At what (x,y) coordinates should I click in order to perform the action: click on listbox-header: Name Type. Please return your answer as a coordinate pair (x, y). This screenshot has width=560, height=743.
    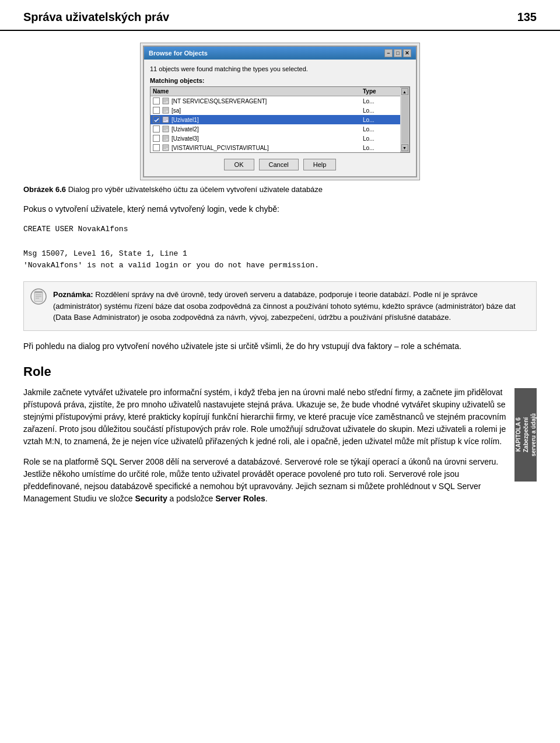
    Looking at the image, I should click on (275, 92).